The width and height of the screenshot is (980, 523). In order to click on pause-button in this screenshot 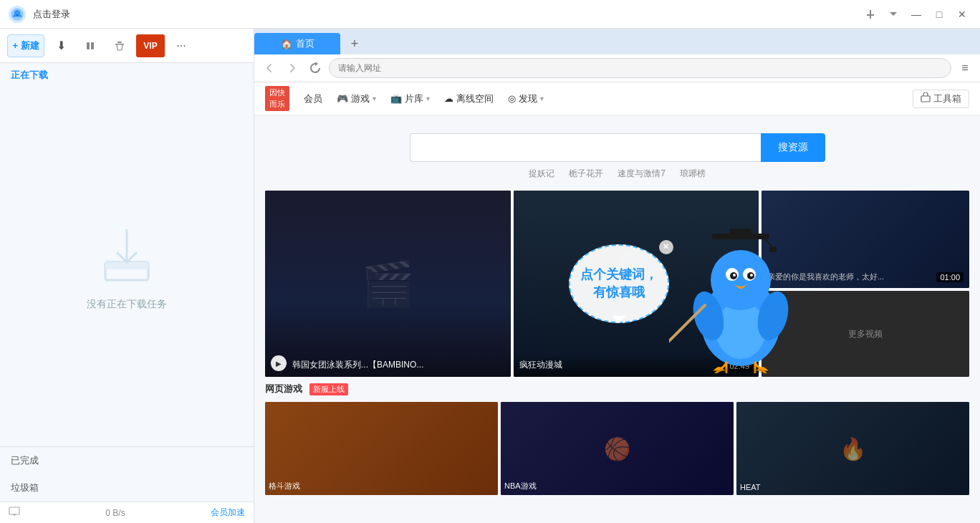, I will do `click(90, 46)`.